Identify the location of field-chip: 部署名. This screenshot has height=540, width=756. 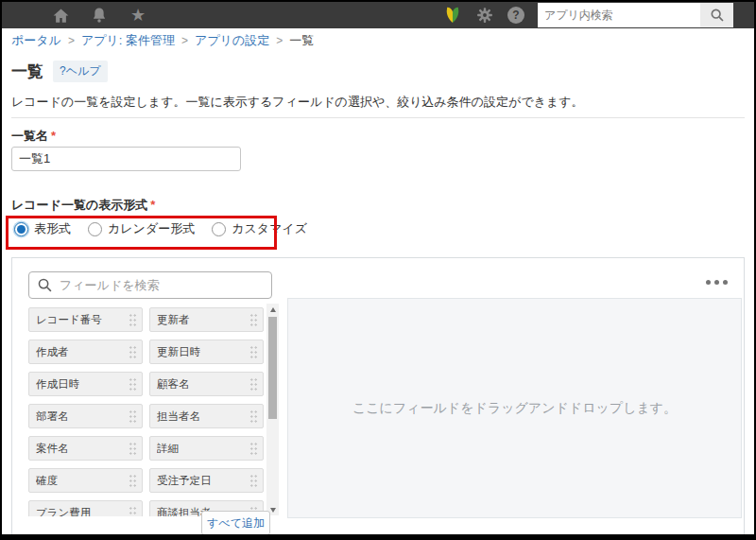
(85, 416).